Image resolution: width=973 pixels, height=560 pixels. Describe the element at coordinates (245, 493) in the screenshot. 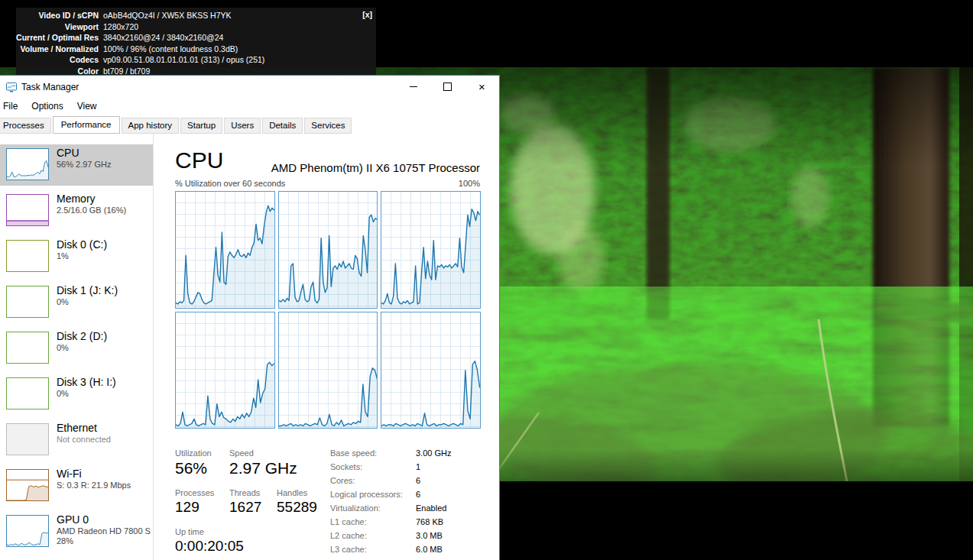

I see `stat-label: Threads` at that location.